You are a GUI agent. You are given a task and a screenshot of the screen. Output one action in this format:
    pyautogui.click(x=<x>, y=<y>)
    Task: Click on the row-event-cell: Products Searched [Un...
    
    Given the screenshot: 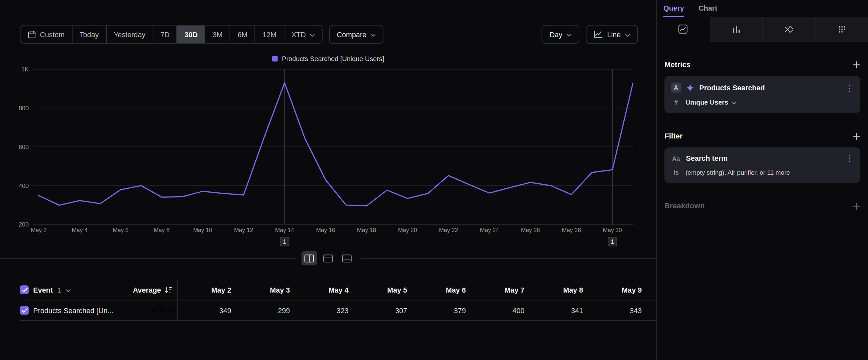 What is the action you would take?
    pyautogui.click(x=76, y=310)
    